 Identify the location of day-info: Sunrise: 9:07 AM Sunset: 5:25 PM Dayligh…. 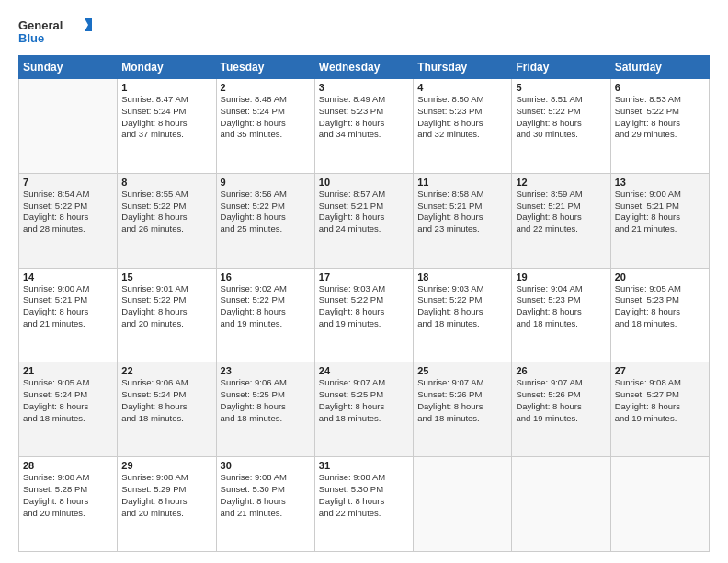
(364, 401).